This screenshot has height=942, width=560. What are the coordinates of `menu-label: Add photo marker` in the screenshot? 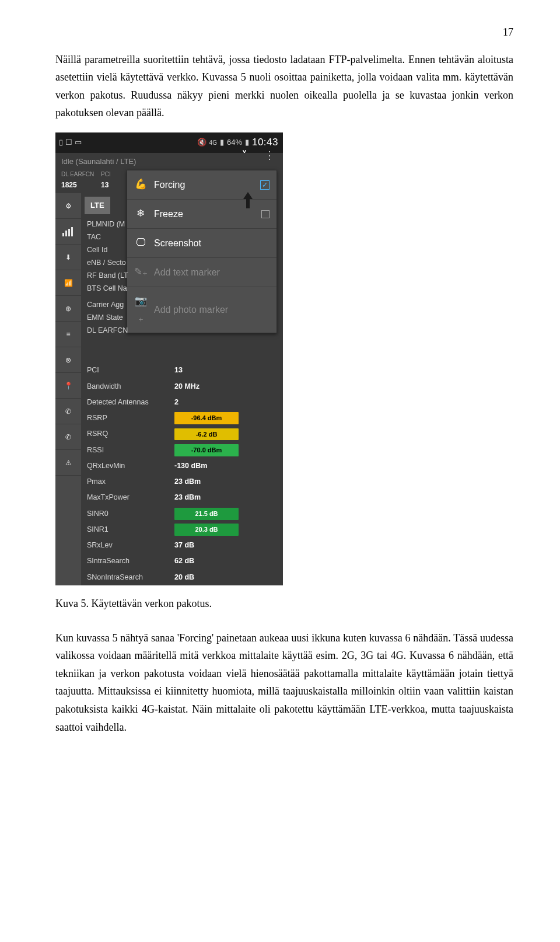 It's located at (191, 309).